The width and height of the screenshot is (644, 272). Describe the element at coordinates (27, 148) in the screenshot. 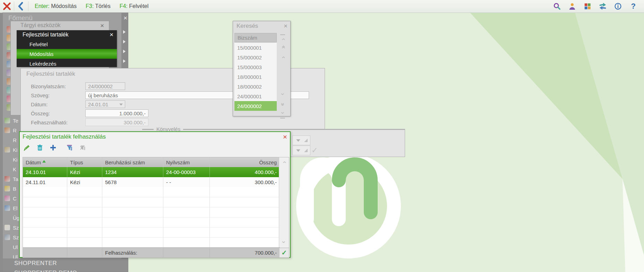

I see `edit-icon` at that location.